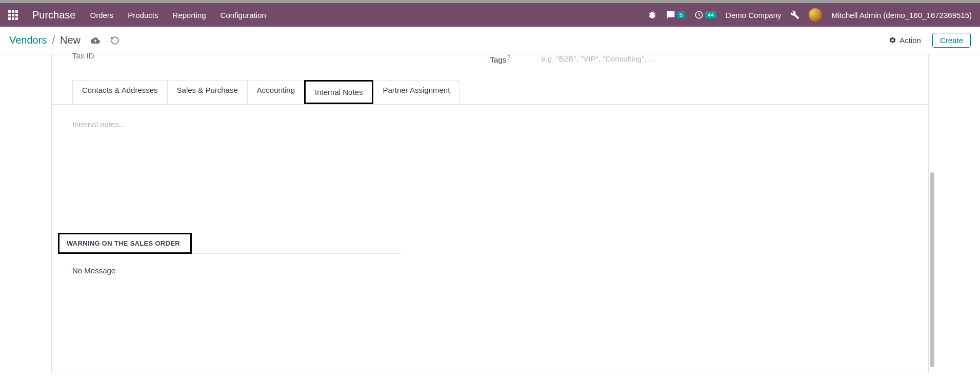 The height and width of the screenshot is (380, 980). What do you see at coordinates (501, 59) in the screenshot?
I see `tags-label: Tags?` at bounding box center [501, 59].